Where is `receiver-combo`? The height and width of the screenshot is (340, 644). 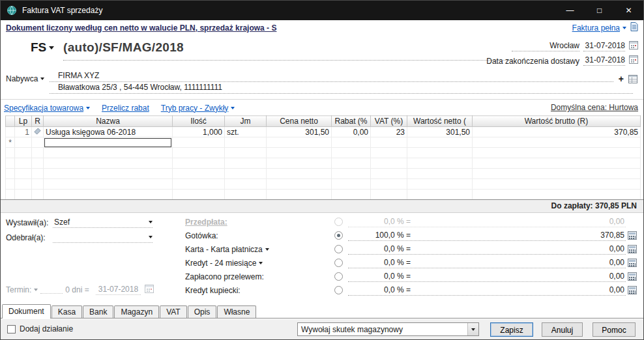 receiver-combo is located at coordinates (103, 237).